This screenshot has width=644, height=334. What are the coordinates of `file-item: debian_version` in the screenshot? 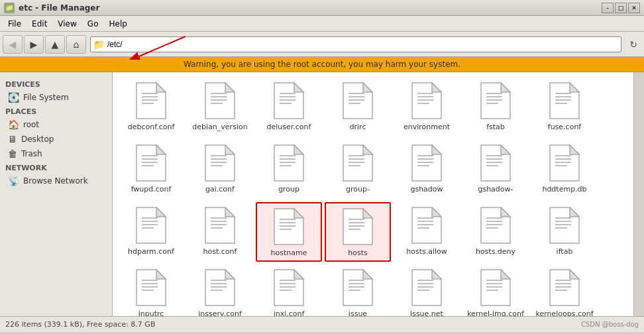 It's located at (220, 107).